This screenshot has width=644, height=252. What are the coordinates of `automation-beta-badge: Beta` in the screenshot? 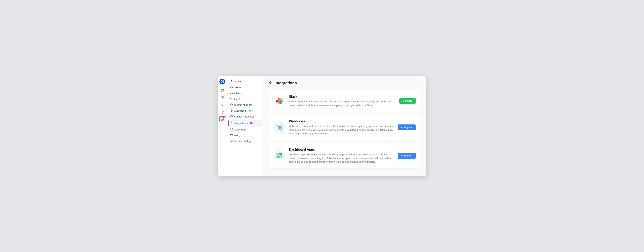 It's located at (250, 111).